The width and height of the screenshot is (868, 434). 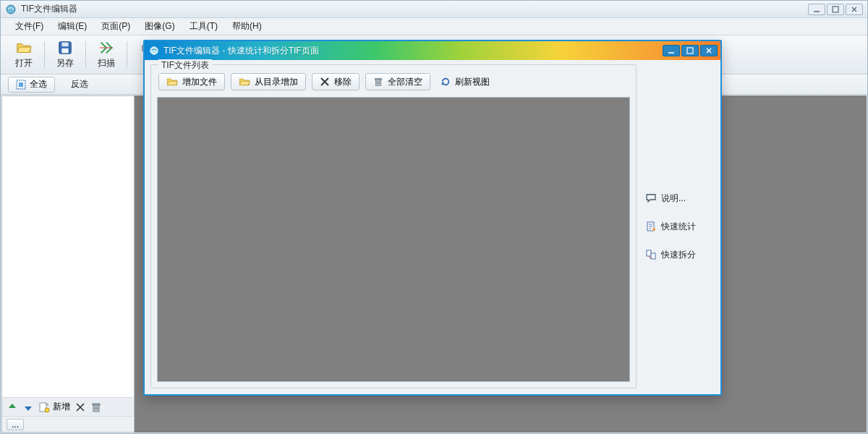 I want to click on menu-edit: 编辑(E), so click(x=72, y=26).